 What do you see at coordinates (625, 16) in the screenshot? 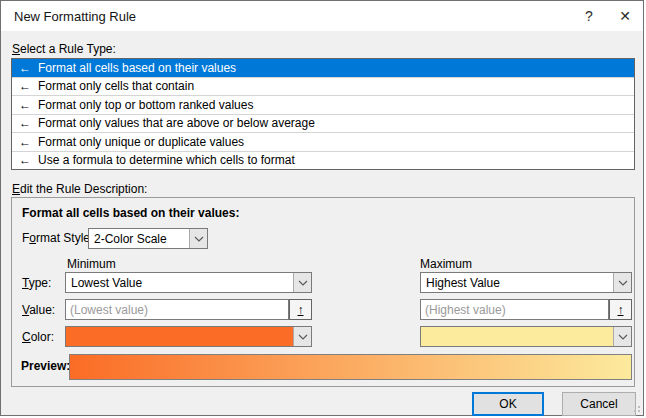
I see `close-icon: ✕` at bounding box center [625, 16].